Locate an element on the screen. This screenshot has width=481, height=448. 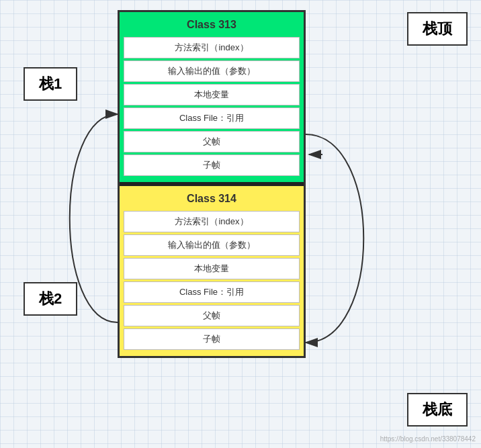
class314-block: Class 314 方法索引（index） 输入输出的值（参数） 本地变量 Cl… is located at coordinates (212, 271).